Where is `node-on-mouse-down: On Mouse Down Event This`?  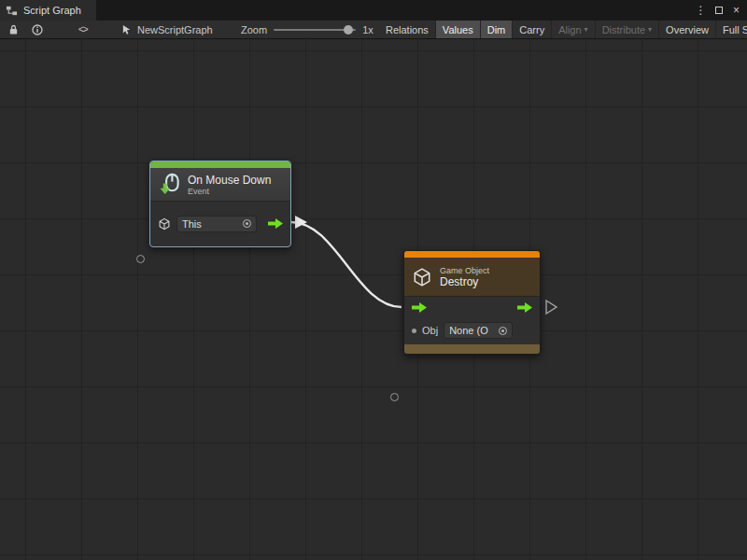 node-on-mouse-down: On Mouse Down Event This is located at coordinates (220, 203).